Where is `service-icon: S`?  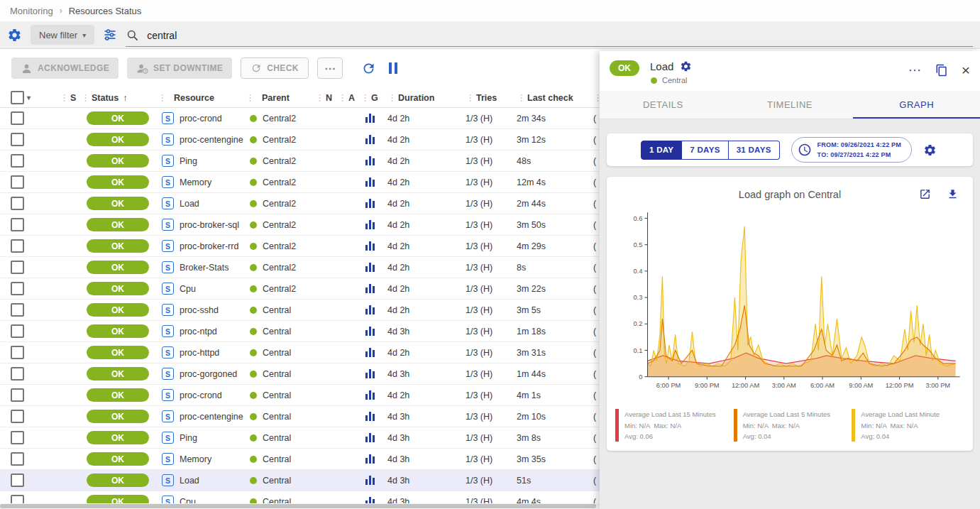
service-icon: S is located at coordinates (167, 459).